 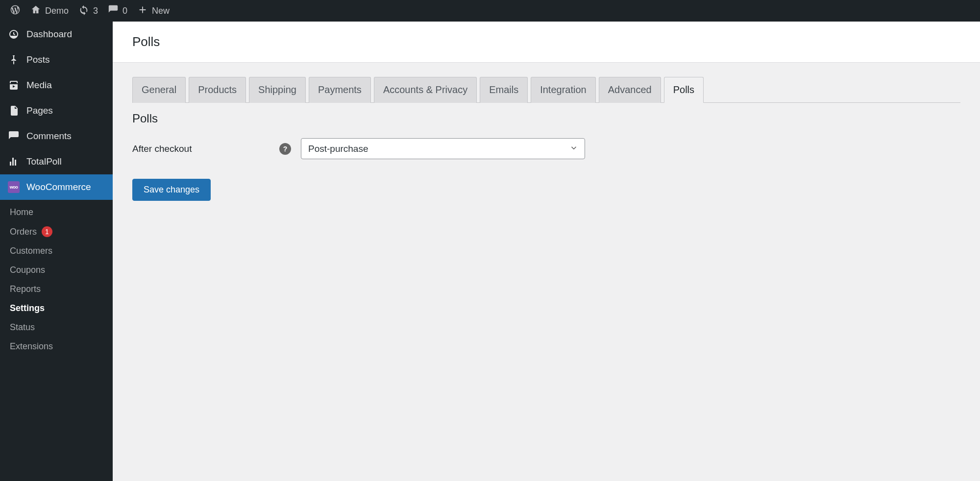 What do you see at coordinates (40, 111) in the screenshot?
I see `sidebar-item-label: Pages` at bounding box center [40, 111].